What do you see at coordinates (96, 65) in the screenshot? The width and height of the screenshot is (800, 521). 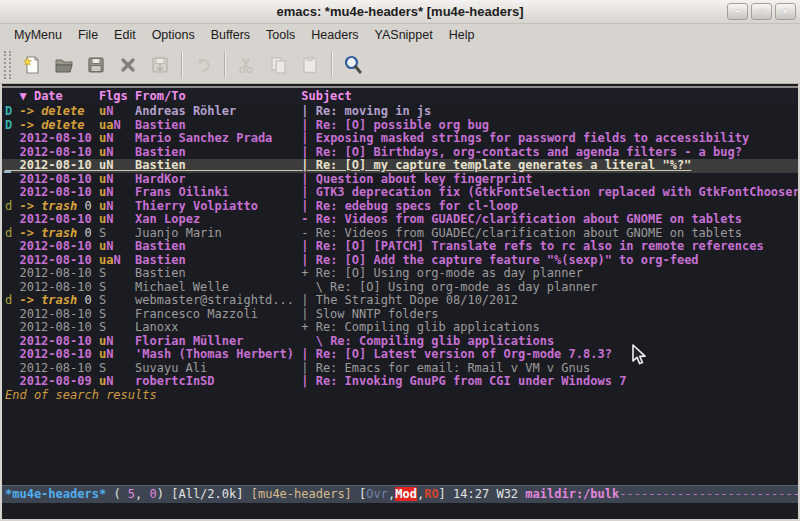 I see `save-button` at bounding box center [96, 65].